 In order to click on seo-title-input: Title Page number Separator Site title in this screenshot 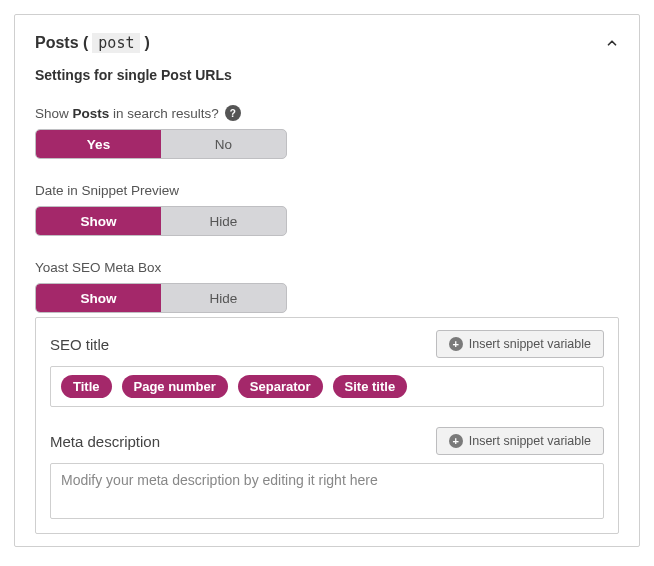, I will do `click(327, 386)`.